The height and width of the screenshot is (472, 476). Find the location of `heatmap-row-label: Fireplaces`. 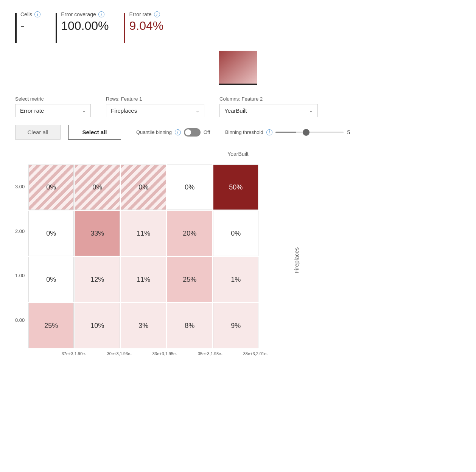

heatmap-row-label: Fireplaces is located at coordinates (297, 260).